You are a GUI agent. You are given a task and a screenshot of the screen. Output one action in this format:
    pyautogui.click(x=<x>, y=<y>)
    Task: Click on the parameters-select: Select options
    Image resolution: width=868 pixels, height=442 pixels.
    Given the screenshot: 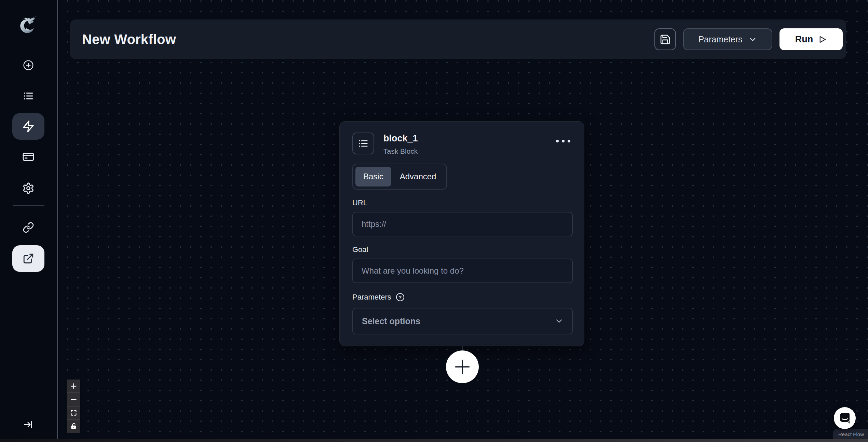 What is the action you would take?
    pyautogui.click(x=463, y=321)
    